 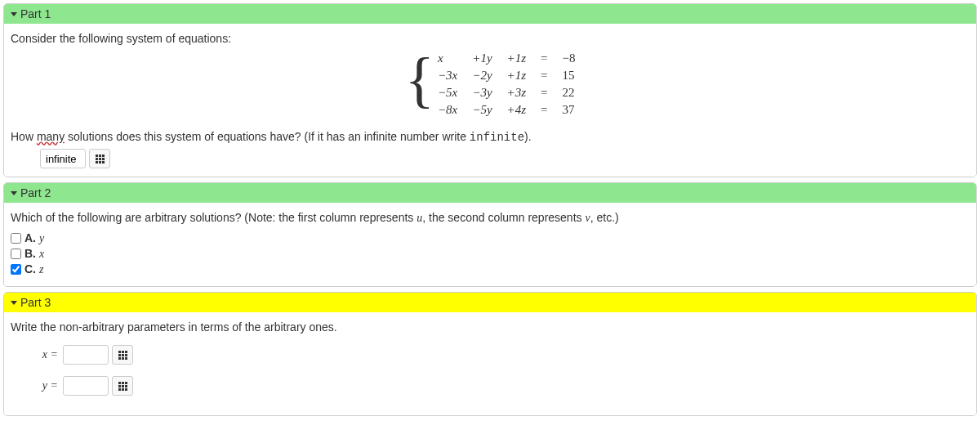 What do you see at coordinates (497, 137) in the screenshot?
I see `question-code: infinite` at bounding box center [497, 137].